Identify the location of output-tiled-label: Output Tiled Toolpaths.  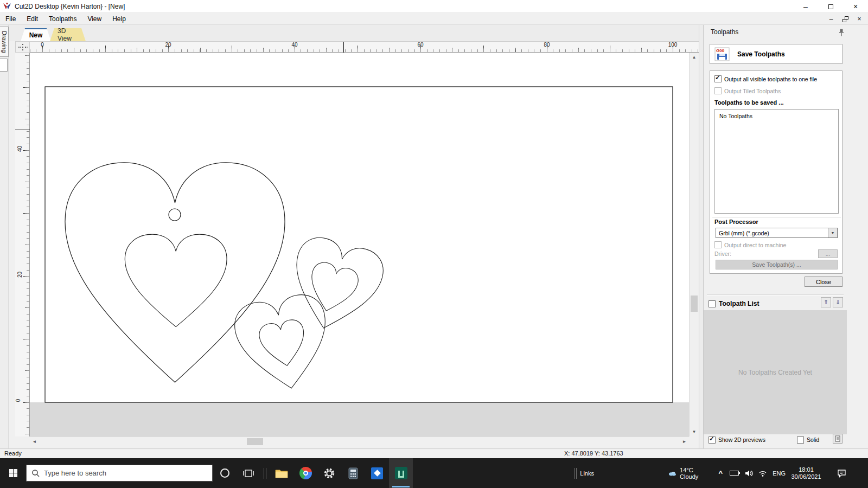
(752, 91).